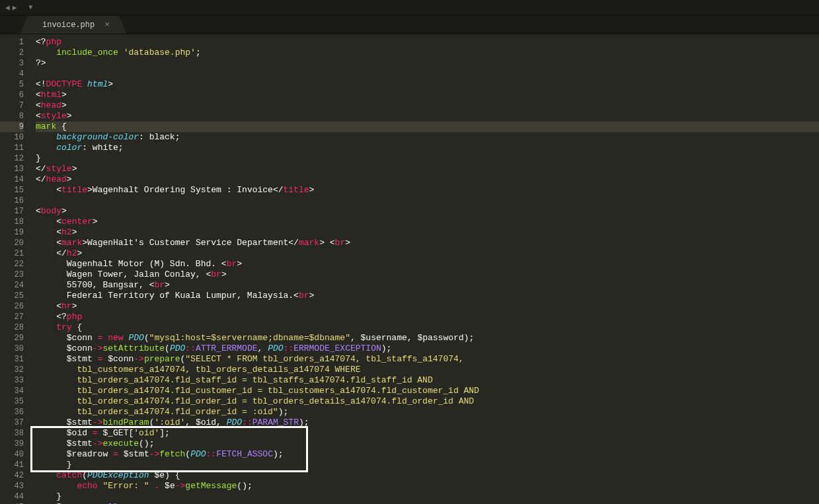 This screenshot has width=819, height=504. Describe the element at coordinates (427, 285) in the screenshot. I see `code-line: 55700, Bangsar, <br>` at that location.